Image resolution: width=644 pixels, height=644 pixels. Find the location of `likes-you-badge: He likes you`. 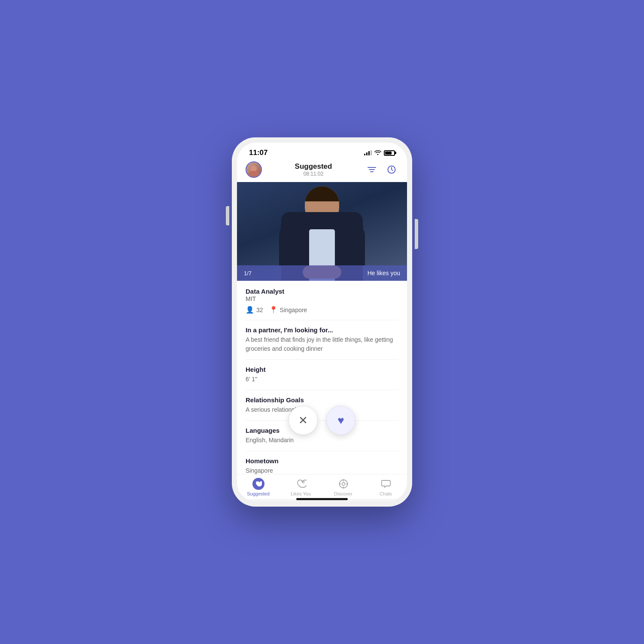

likes-you-badge: He likes you is located at coordinates (384, 273).